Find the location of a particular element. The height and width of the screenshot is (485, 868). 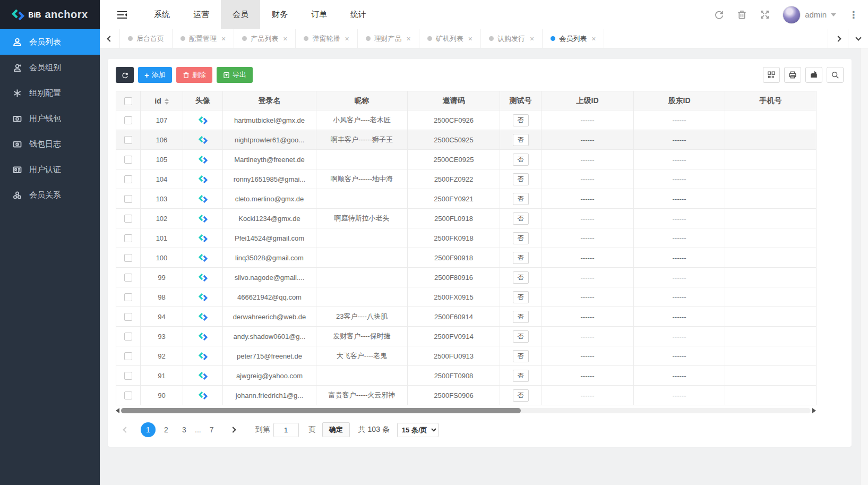

print-button is located at coordinates (793, 75).